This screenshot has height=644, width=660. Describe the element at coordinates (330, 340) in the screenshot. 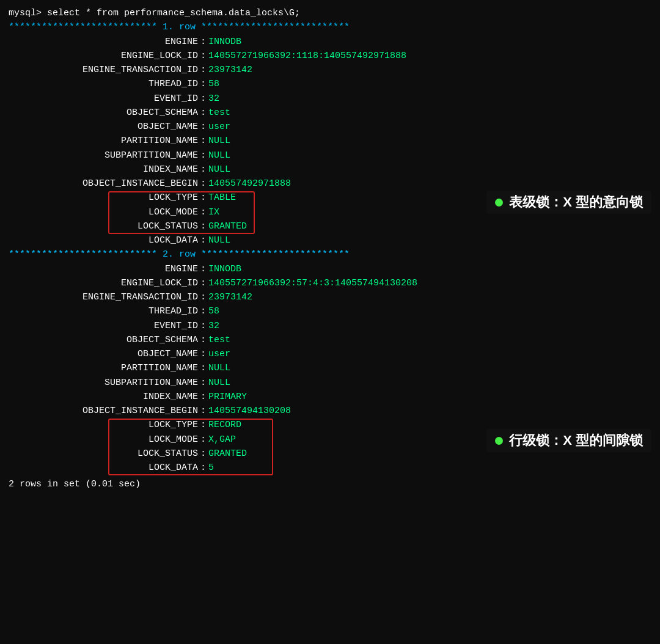

I see `row2-object-schema: OBJECT_SCHEMA : test` at that location.